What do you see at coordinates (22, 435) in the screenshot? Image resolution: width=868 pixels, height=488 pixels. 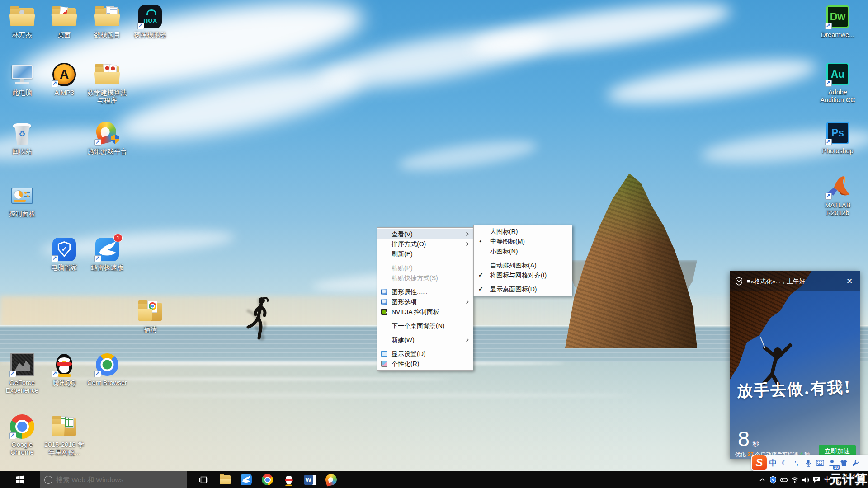 I see `desktop-icon-chrome: Google Chrome` at bounding box center [22, 435].